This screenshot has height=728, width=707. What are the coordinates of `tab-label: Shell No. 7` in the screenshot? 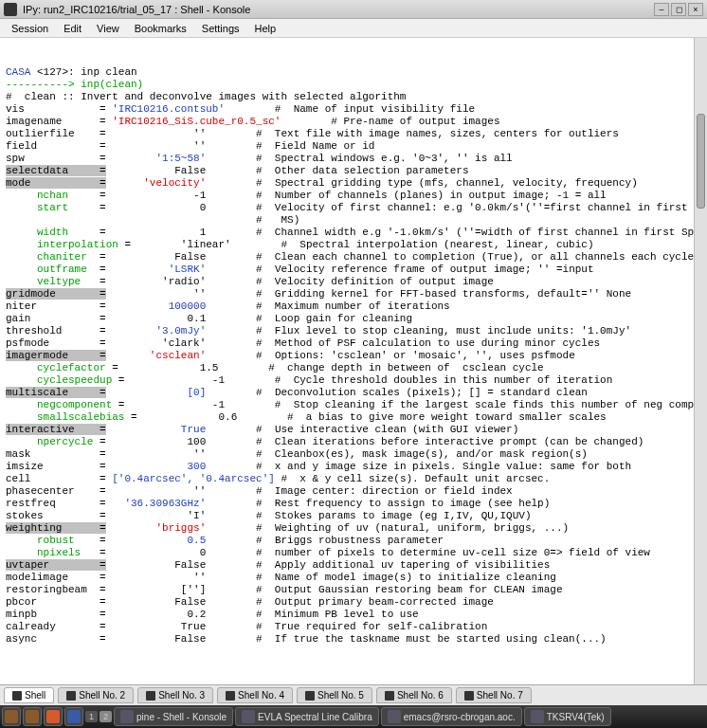 It's located at (500, 696).